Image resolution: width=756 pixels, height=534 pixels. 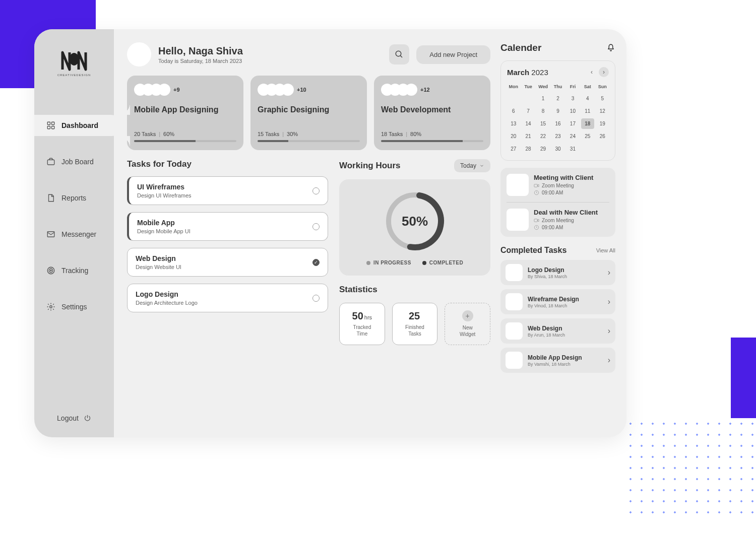 I want to click on task-card: Logo DesignDesign Architecture Logo, so click(x=228, y=298).